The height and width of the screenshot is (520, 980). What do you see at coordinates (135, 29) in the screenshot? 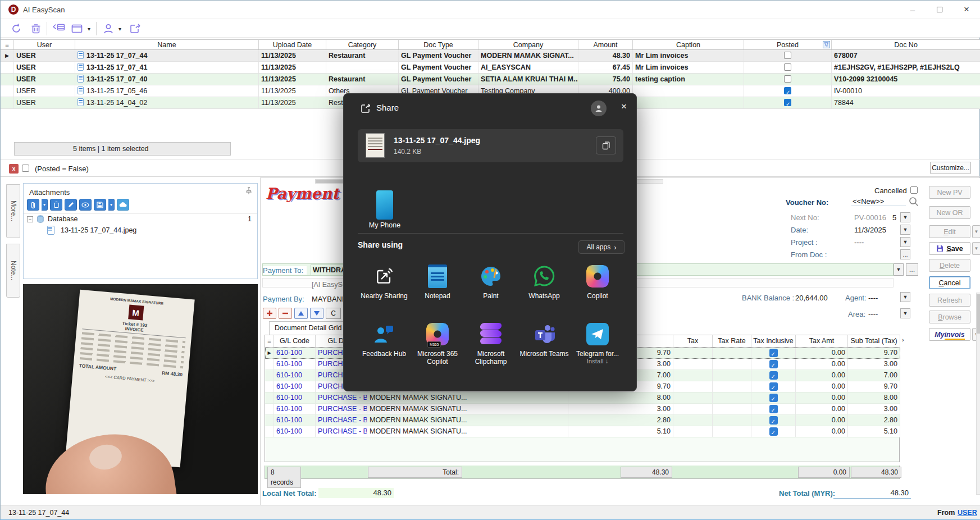
I see `share-icon` at bounding box center [135, 29].